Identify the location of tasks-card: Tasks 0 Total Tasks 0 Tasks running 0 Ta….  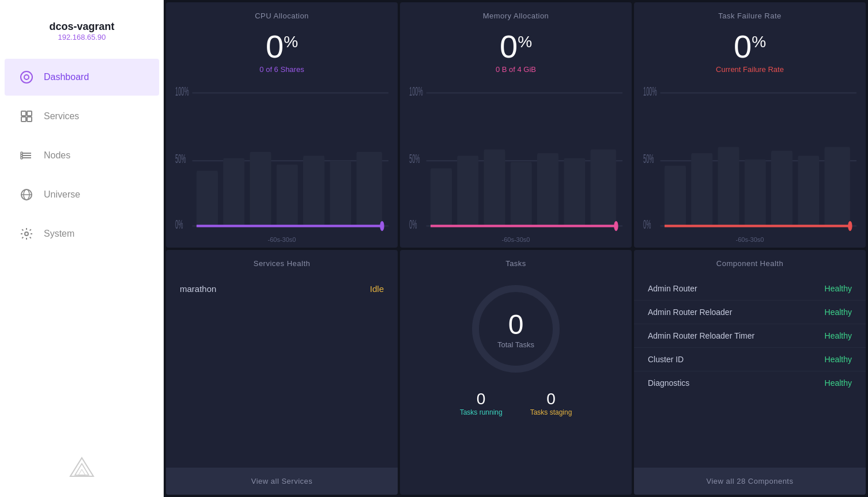
(516, 373).